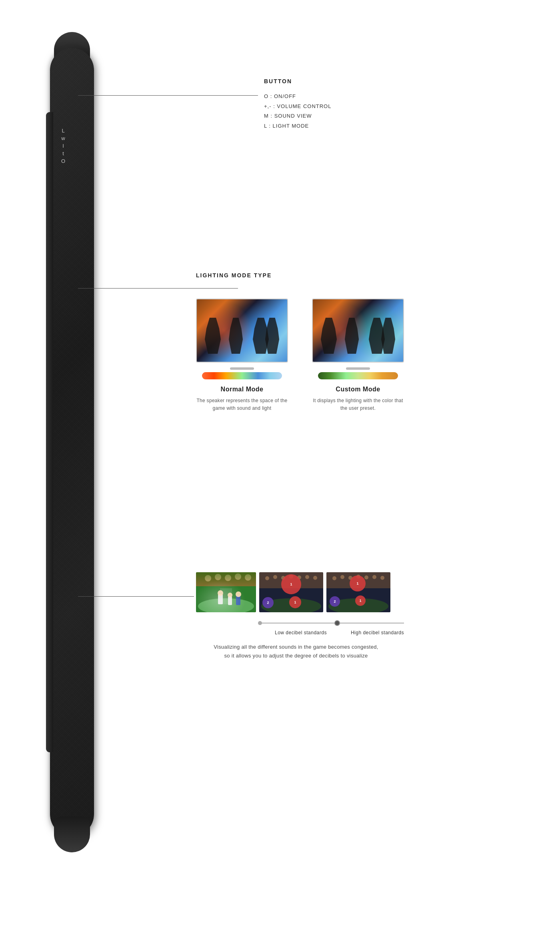 The height and width of the screenshot is (942, 560). Describe the element at coordinates (358, 583) in the screenshot. I see `bubble-1-high: 1` at that location.